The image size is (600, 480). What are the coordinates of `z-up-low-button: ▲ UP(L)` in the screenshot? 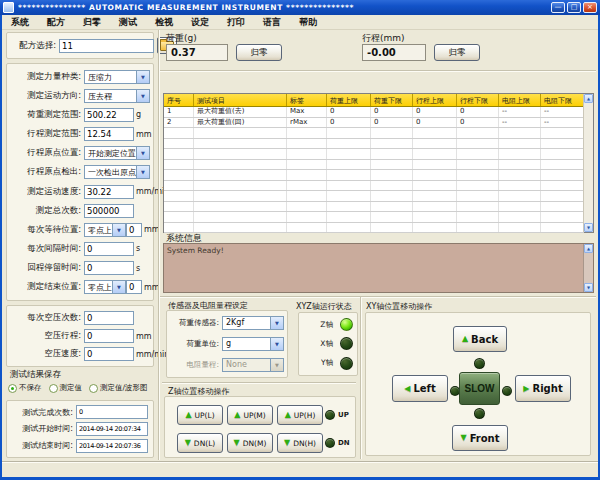 It's located at (200, 415).